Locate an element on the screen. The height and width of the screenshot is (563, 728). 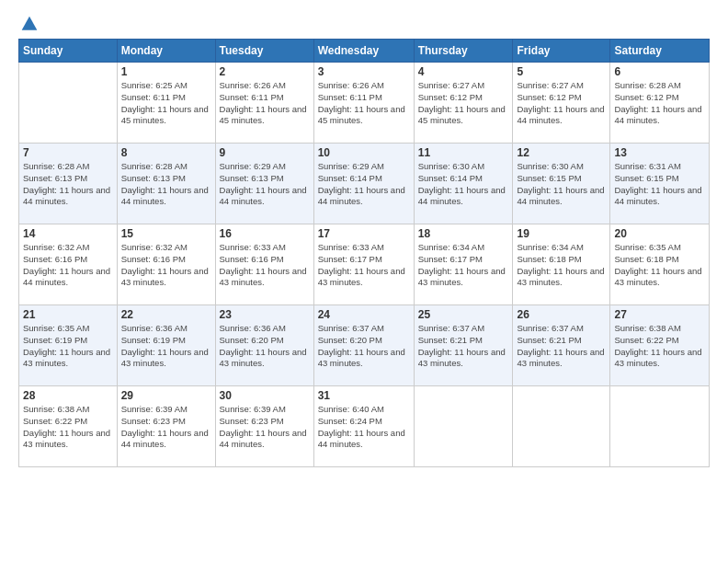
day-info: Sunrise: 6:36 AM Sunset: 6:19 PM Dayligh… is located at coordinates (166, 346).